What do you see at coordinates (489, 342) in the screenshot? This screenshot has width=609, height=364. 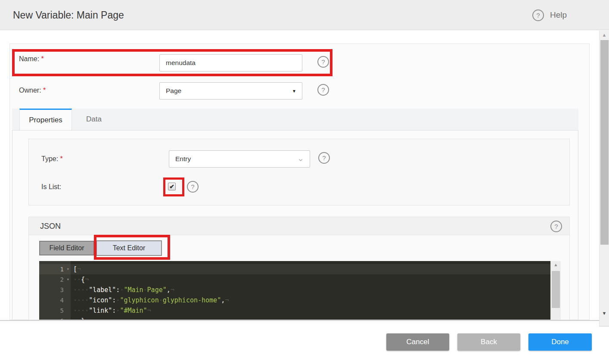 I see `back-button: Back` at bounding box center [489, 342].